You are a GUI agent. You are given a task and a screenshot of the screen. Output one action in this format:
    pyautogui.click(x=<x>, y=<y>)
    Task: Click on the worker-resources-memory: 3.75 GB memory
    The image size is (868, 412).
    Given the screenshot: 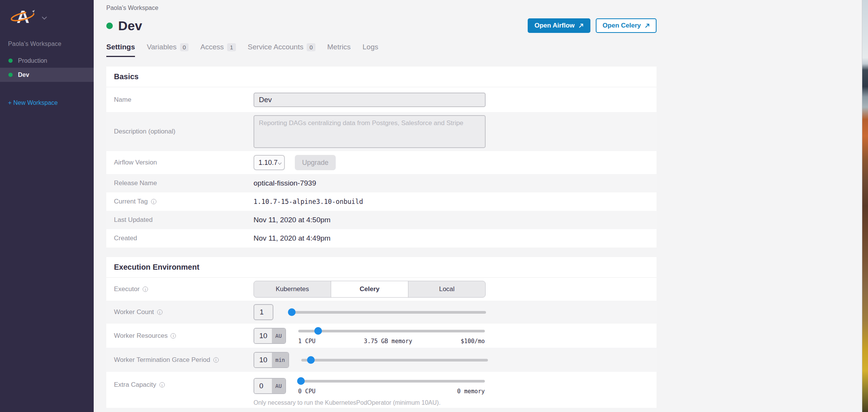 What is the action you would take?
    pyautogui.click(x=388, y=341)
    